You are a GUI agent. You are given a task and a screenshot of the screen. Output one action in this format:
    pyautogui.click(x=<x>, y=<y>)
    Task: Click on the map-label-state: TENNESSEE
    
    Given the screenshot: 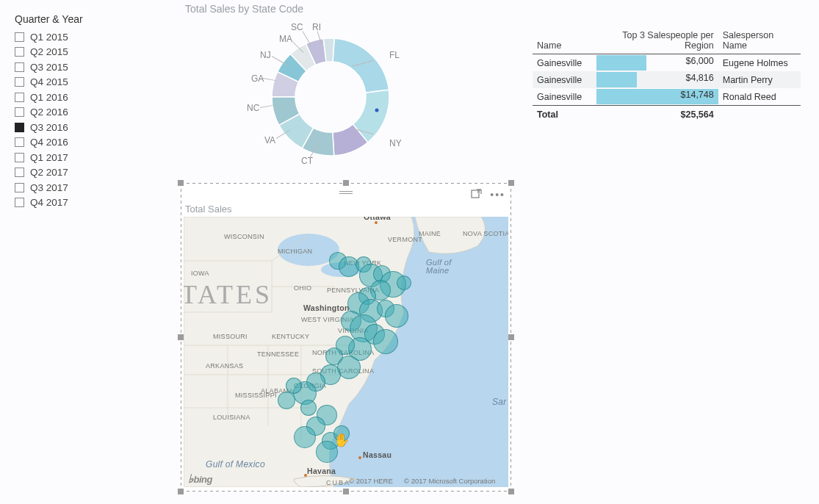 What is the action you would take?
    pyautogui.click(x=278, y=354)
    